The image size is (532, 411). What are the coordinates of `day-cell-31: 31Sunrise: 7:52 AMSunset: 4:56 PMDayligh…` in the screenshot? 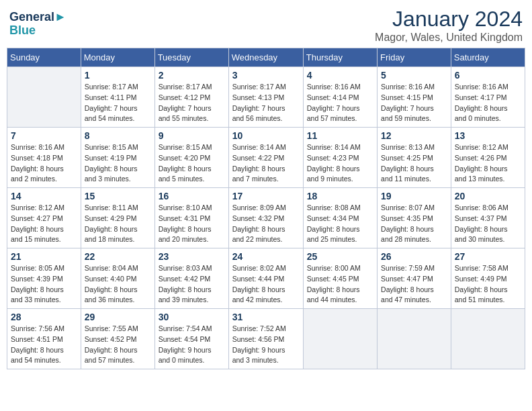 It's located at (266, 339).